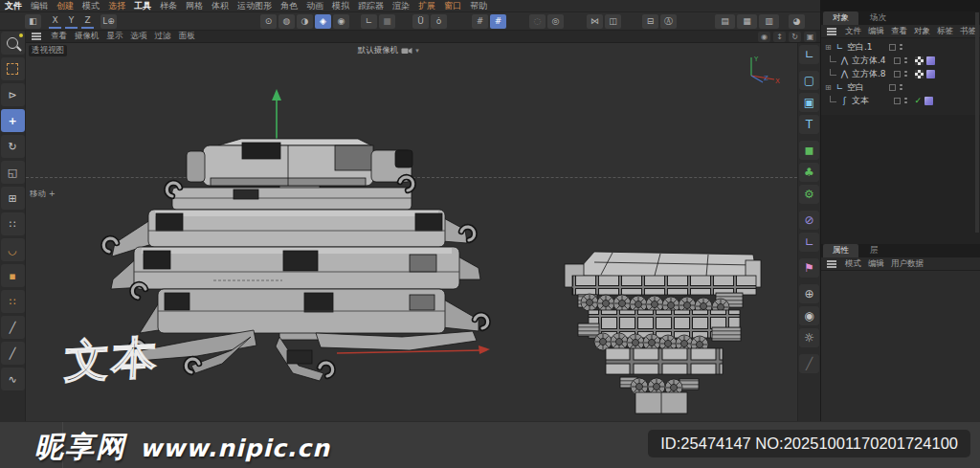 The width and height of the screenshot is (980, 468). I want to click on render-view-button: ▤, so click(725, 21).